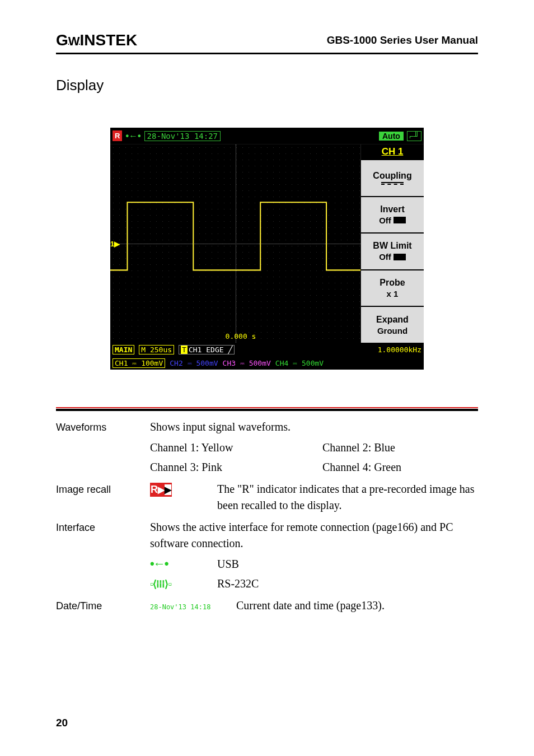 The width and height of the screenshot is (534, 756). What do you see at coordinates (314, 427) in the screenshot?
I see `waveforms-desc: Shows input signal waveforms.` at bounding box center [314, 427].